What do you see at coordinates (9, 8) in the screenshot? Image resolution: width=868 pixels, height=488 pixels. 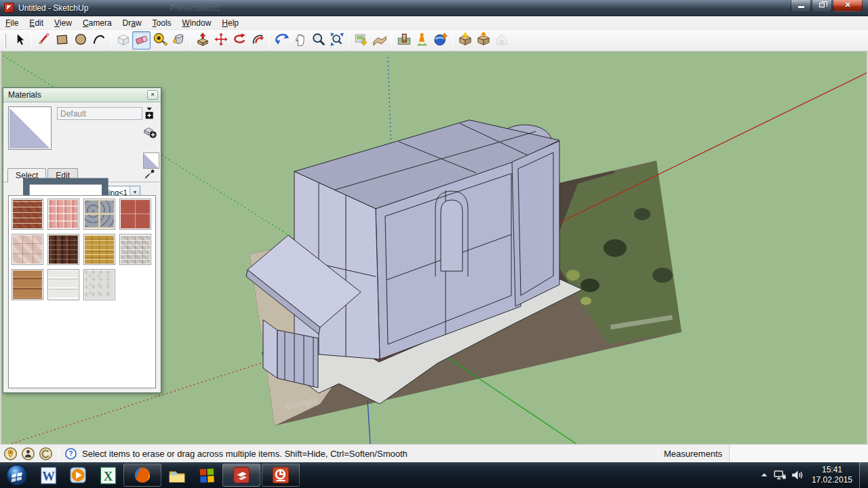 I see `sketchup-logo-icon` at bounding box center [9, 8].